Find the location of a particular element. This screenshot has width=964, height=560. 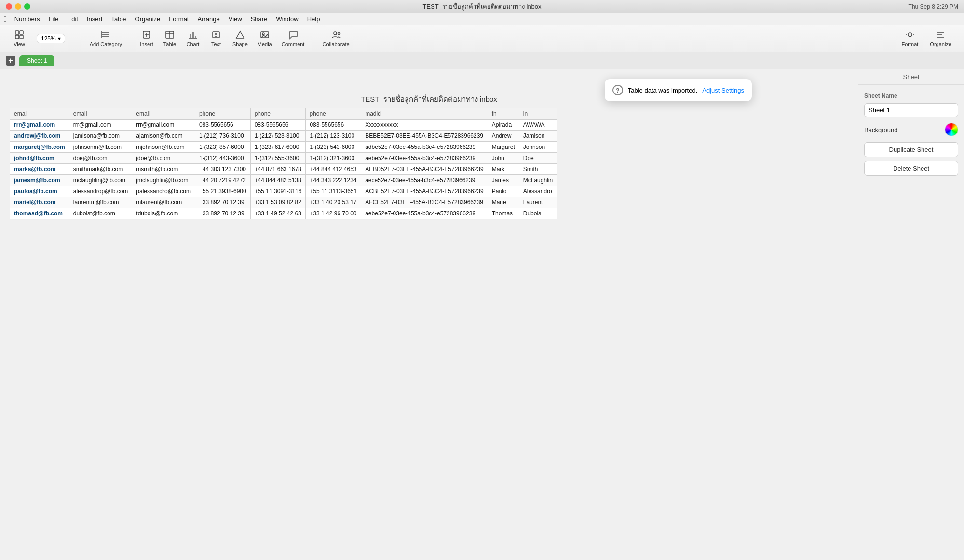

table-cell: doej@fb.com is located at coordinates (100, 158).